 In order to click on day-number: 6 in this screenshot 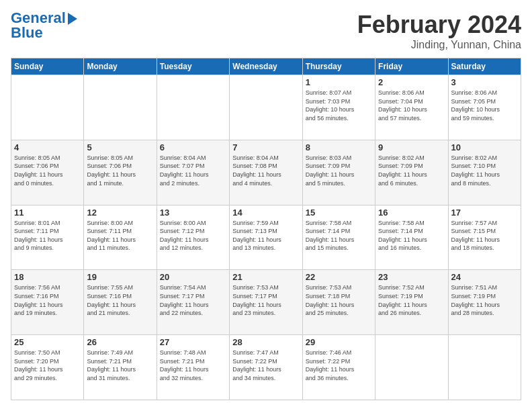, I will do `click(193, 148)`.